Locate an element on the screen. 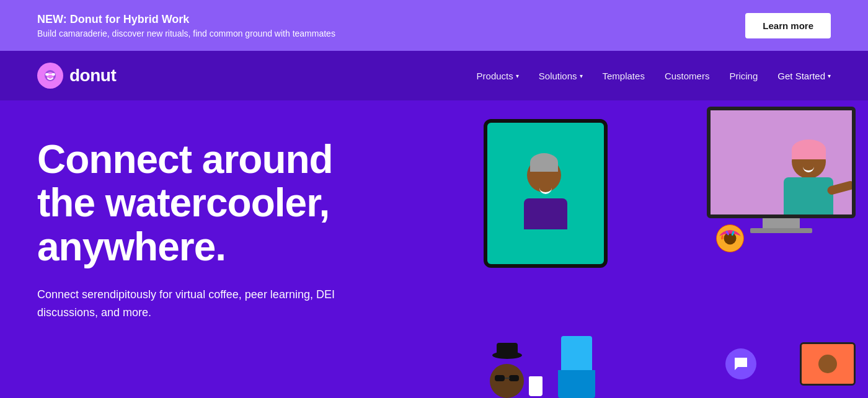 Image resolution: width=868 pixels, height=398 pixels. hat-top is located at coordinates (507, 349).